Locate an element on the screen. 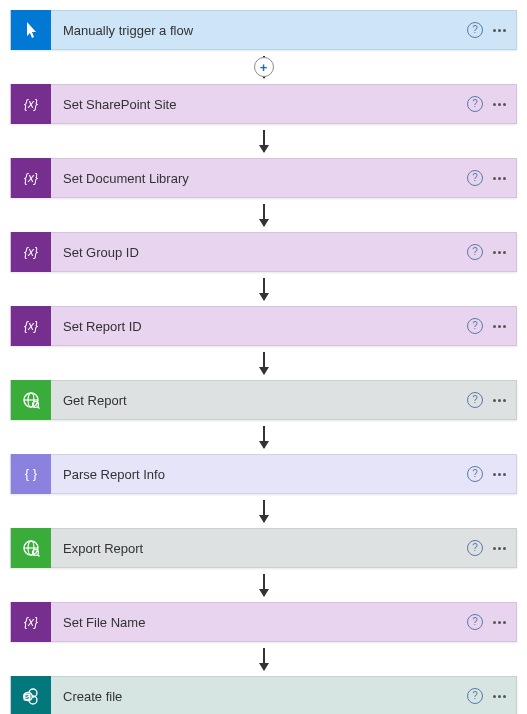 Image resolution: width=527 pixels, height=714 pixels. step-label: Create file is located at coordinates (259, 696).